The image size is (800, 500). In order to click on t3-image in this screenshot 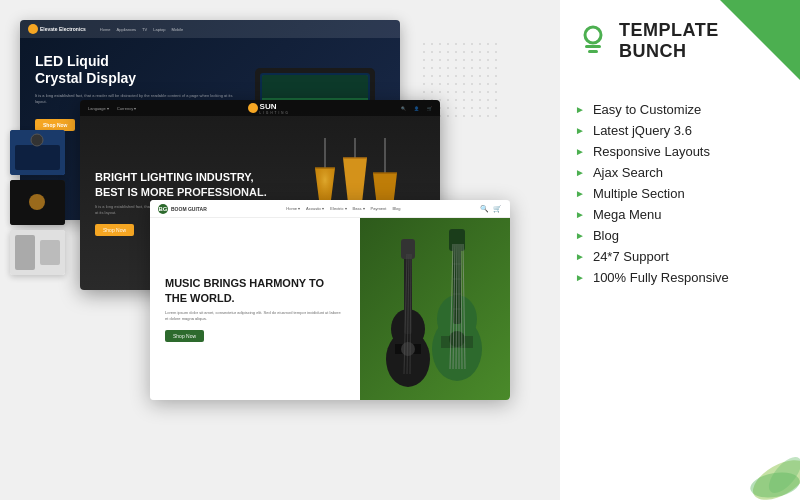, I will do `click(435, 309)`.